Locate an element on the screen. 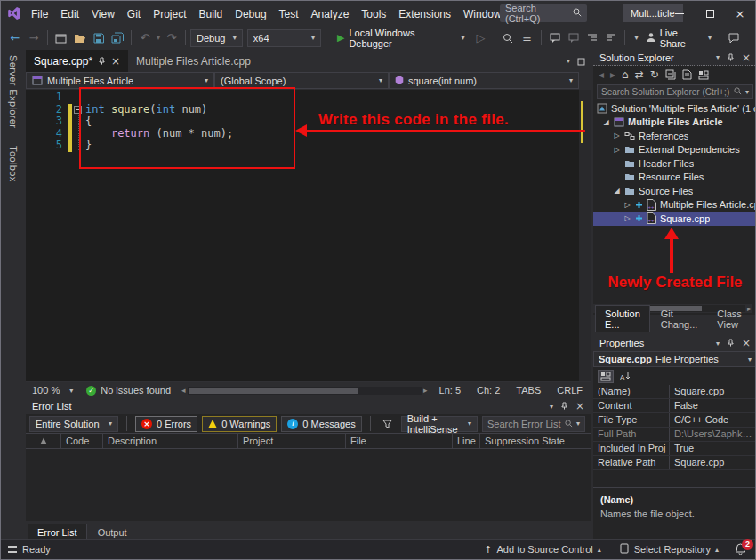 The image size is (756, 560). home-icon: ⌂ is located at coordinates (625, 75).